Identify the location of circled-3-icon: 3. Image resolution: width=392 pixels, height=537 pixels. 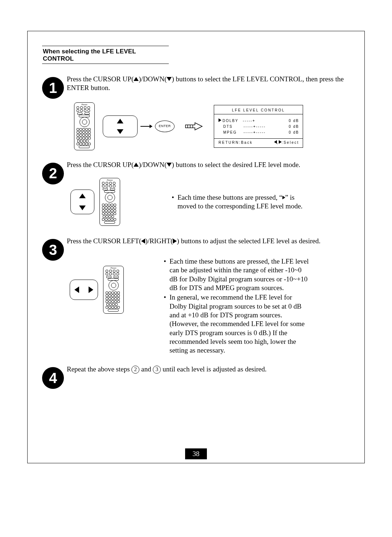
(157, 370).